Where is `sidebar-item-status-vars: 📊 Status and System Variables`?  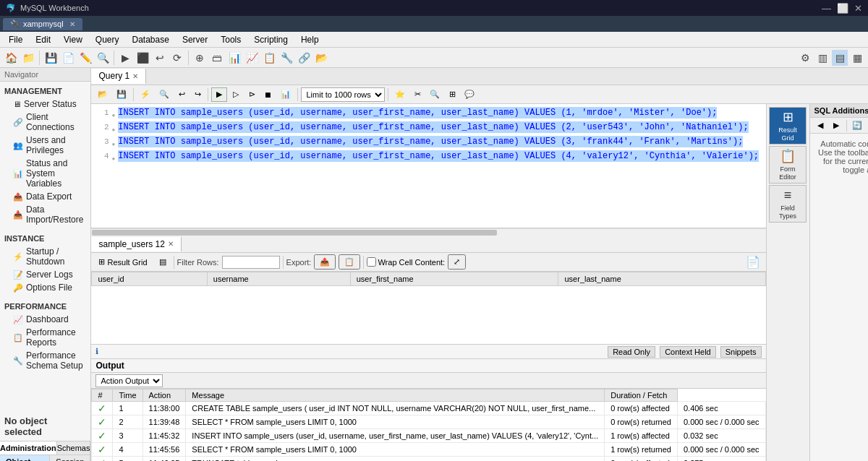 sidebar-item-status-vars: 📊 Status and System Variables is located at coordinates (45, 173).